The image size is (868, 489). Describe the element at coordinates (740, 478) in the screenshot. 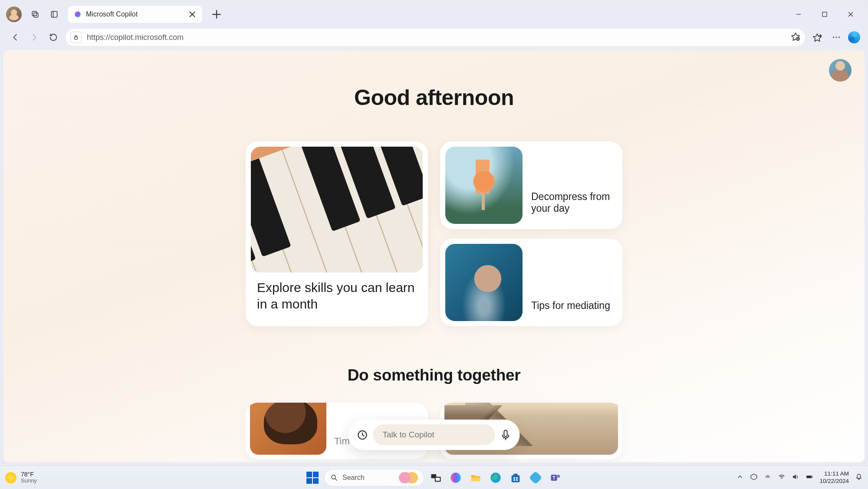

I see `tray-chevron-icon` at that location.